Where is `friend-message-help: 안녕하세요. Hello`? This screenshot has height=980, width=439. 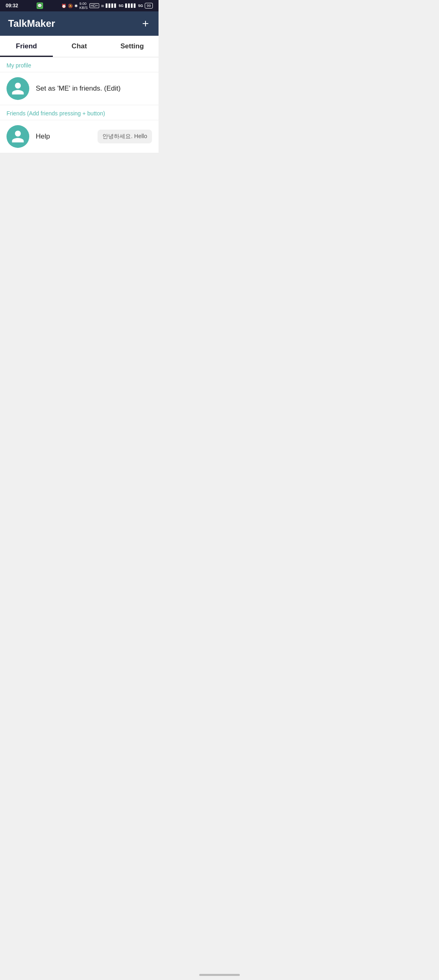 friend-message-help: 안녕하세요. Hello is located at coordinates (125, 137).